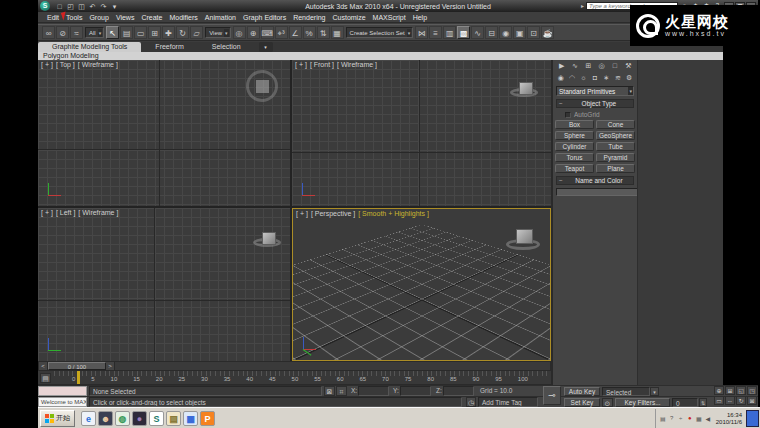 The height and width of the screenshot is (428, 760). Describe the element at coordinates (752, 390) in the screenshot. I see `zoom-extents-all-icon: ◳` at that location.